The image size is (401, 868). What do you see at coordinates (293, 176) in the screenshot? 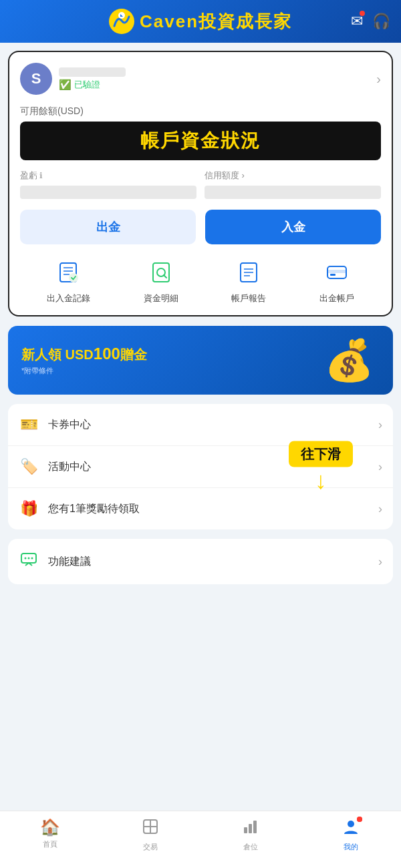
I see `credit-label: 信用額度 ›` at bounding box center [293, 176].